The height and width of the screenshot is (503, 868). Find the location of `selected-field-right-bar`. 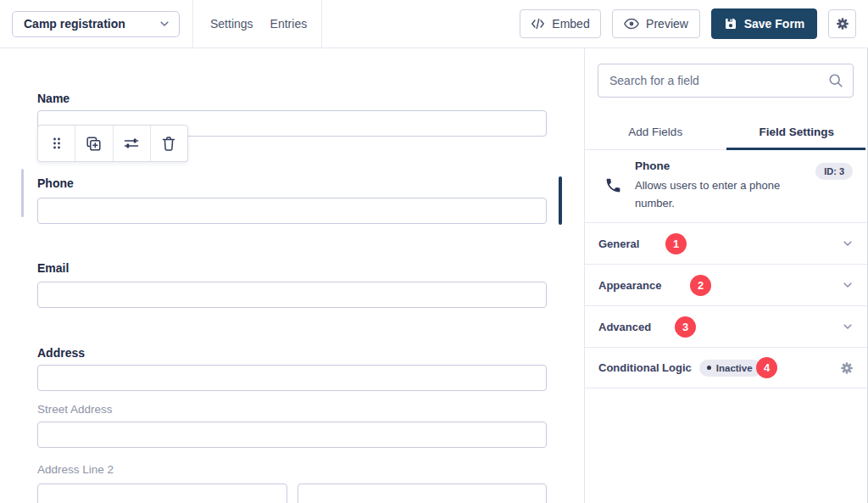

selected-field-right-bar is located at coordinates (560, 200).